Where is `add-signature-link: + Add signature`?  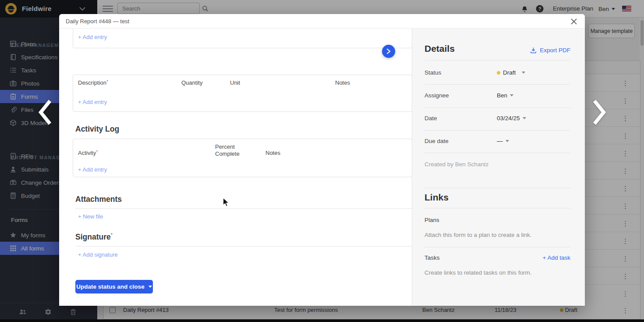
add-signature-link: + Add signature is located at coordinates (98, 254).